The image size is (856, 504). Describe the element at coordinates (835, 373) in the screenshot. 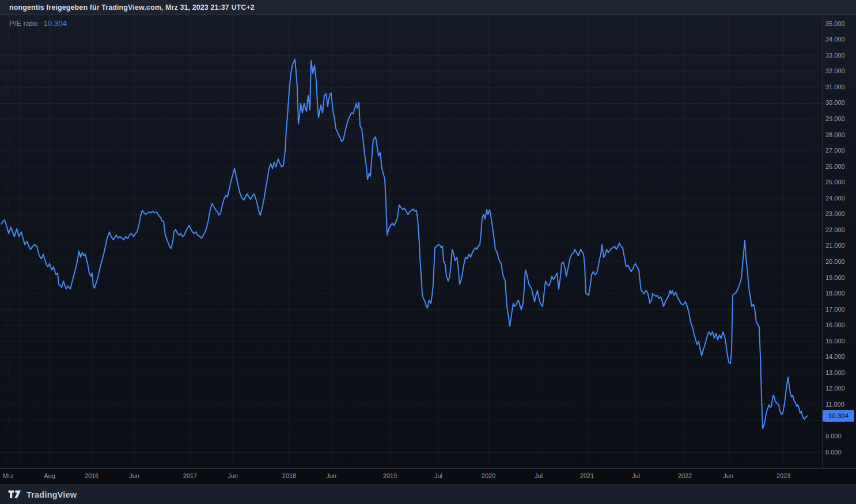

I see `price-axis-label: 13.000` at that location.